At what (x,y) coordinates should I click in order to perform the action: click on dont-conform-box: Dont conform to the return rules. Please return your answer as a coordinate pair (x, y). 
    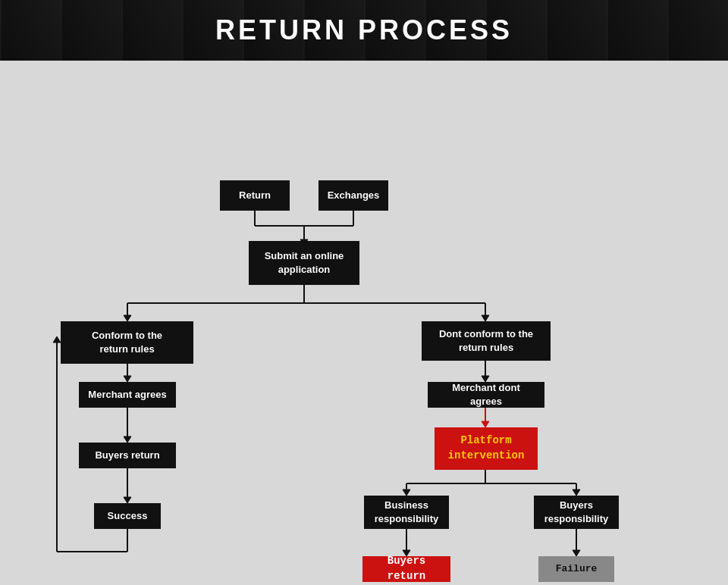
    Looking at the image, I should click on (486, 341).